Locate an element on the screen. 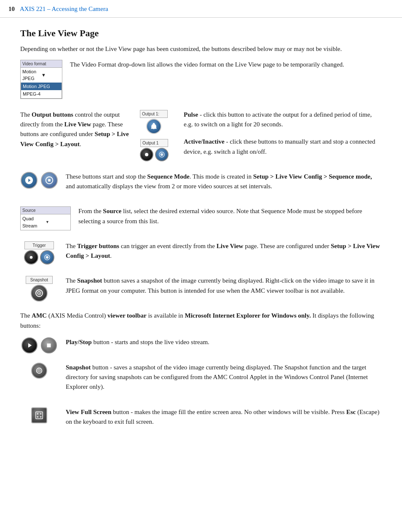  esc-key: Esc is located at coordinates (351, 412).